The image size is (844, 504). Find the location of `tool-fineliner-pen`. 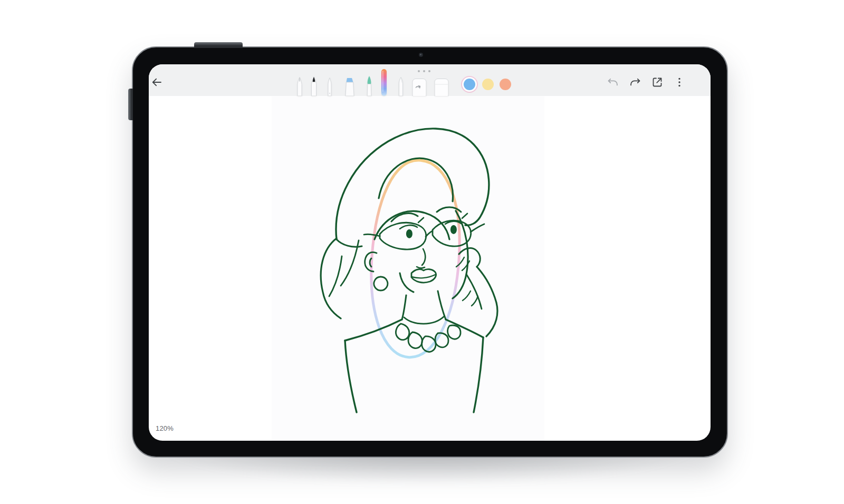

tool-fineliner-pen is located at coordinates (330, 86).